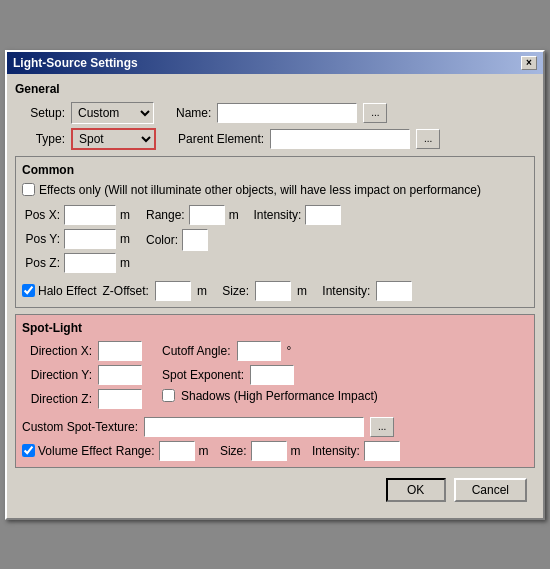  I want to click on size-unit: m, so click(302, 291).